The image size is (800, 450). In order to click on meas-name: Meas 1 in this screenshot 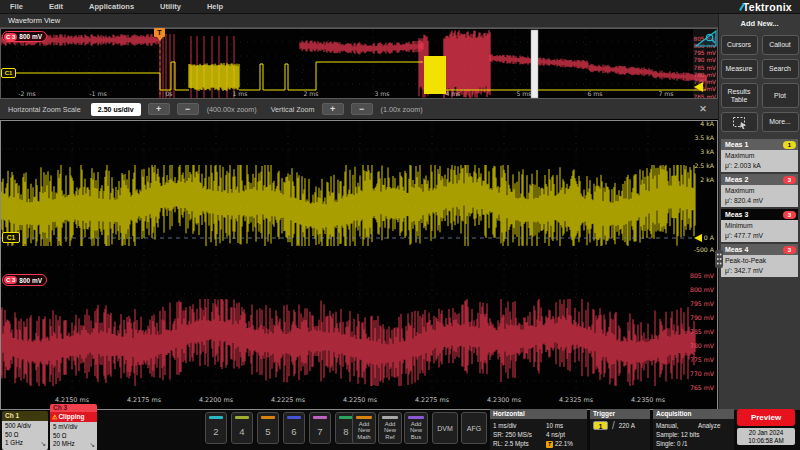, I will do `click(736, 144)`.